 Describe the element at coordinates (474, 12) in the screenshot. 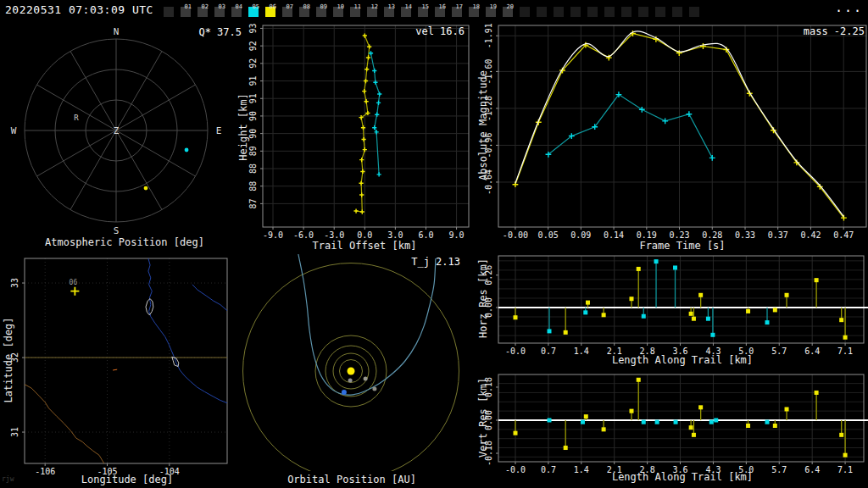

I see `frame-box-18: 18` at that location.